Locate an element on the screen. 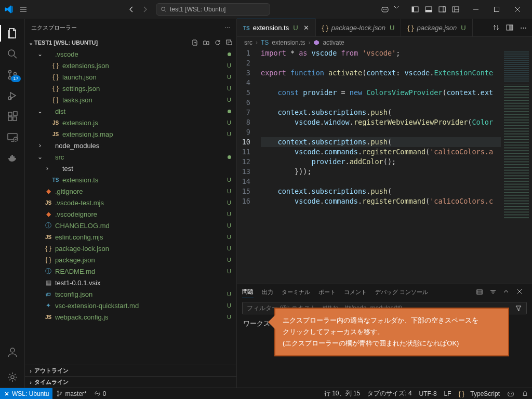 The width and height of the screenshot is (532, 399). folder-section-header: ⌄ TEST1 [WSL: UBUNTU] is located at coordinates (131, 43).